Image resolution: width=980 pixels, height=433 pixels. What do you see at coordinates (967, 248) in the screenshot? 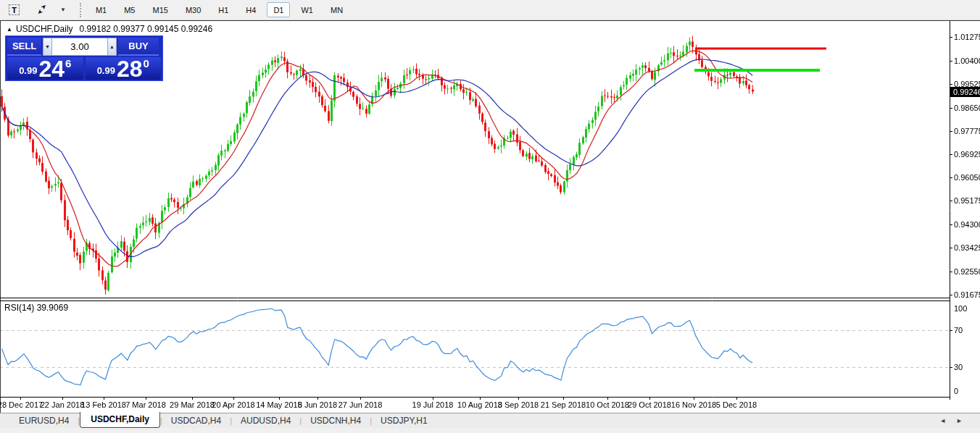
I see `price-axis-label: 0.93425` at bounding box center [967, 248].